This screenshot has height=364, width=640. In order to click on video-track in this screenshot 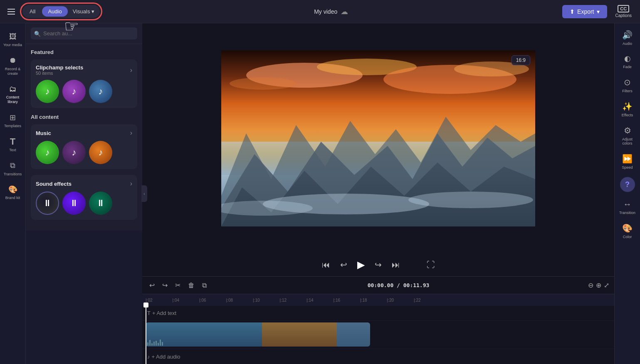, I will do `click(378, 335)`.